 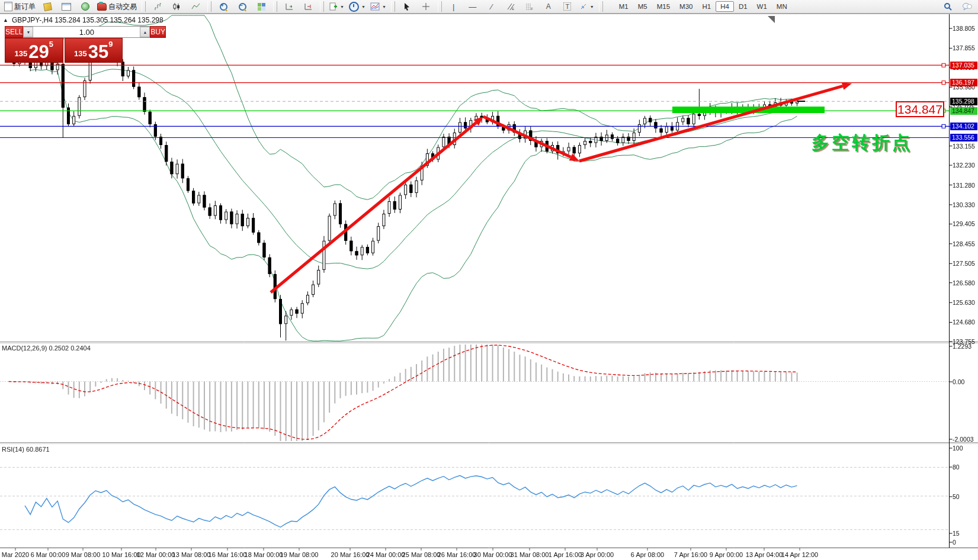 I want to click on zoom-in-button: +, so click(x=223, y=7).